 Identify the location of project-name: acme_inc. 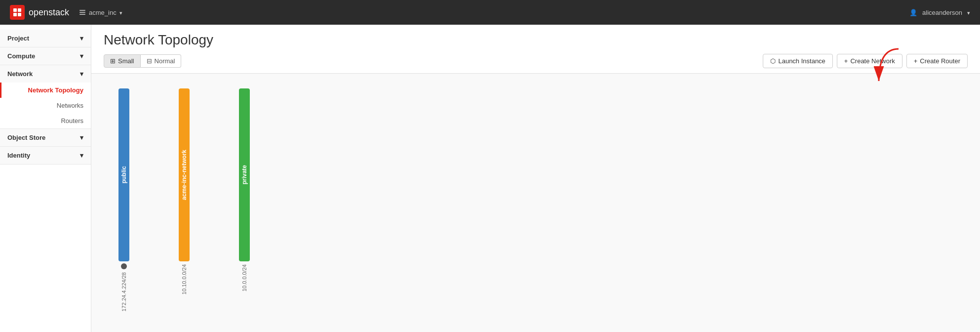
(103, 13).